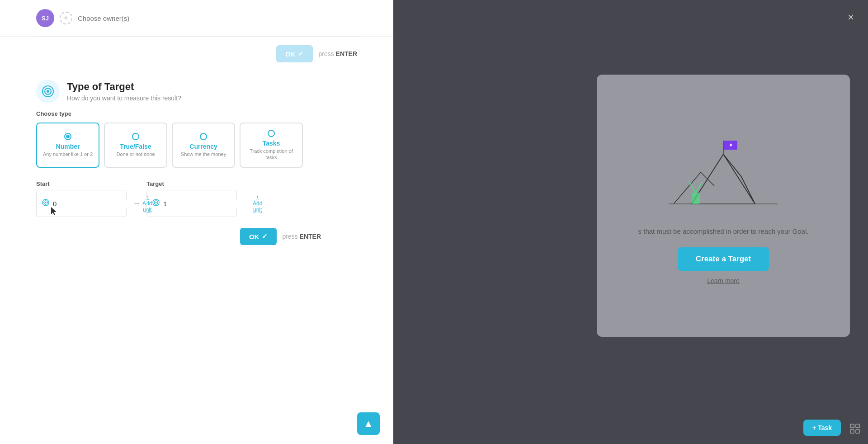 This screenshot has width=868, height=444. I want to click on target-input-wrapper: + Add unit, so click(192, 203).